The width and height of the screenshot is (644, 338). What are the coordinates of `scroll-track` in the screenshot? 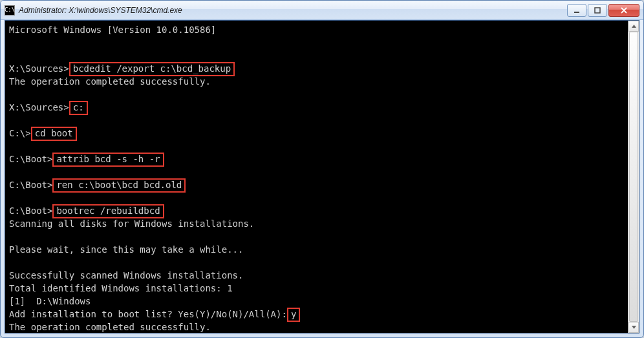 It's located at (634, 177).